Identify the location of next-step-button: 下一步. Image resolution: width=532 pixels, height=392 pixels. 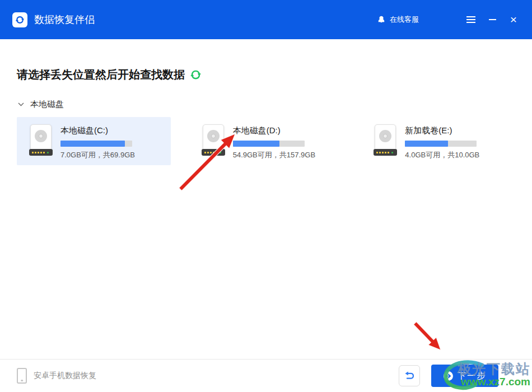
(465, 376).